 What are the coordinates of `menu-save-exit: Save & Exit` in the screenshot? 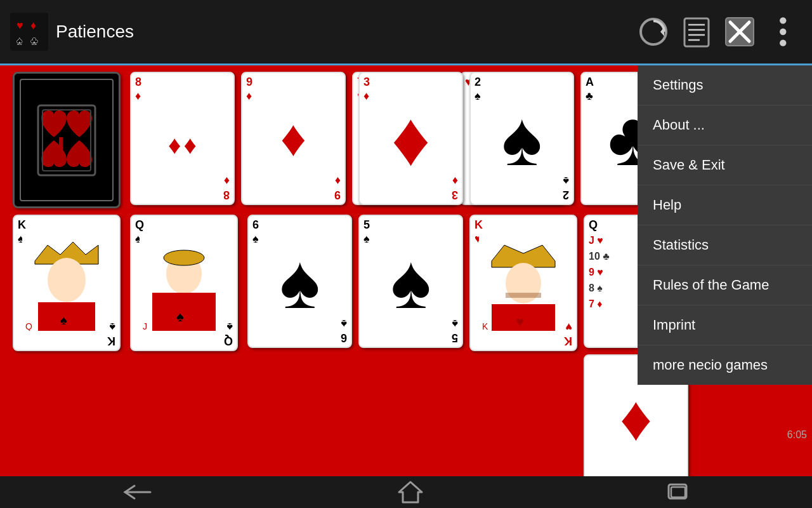 It's located at (724, 165).